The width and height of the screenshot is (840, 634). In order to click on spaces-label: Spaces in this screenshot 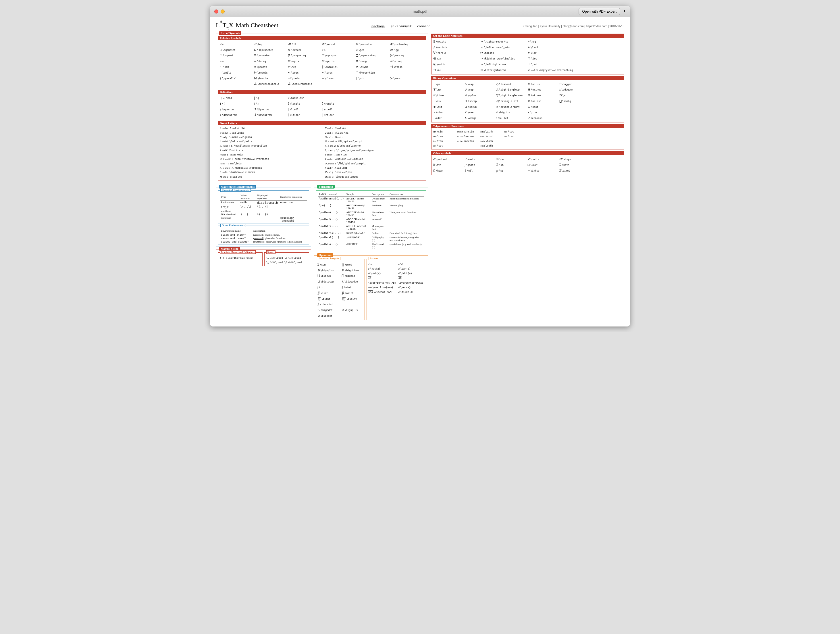, I will do `click(271, 252)`.